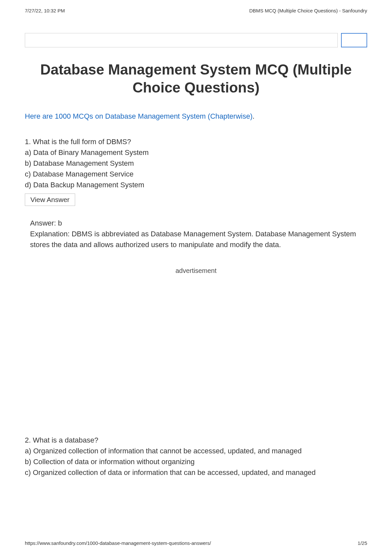 Image resolution: width=392 pixels, height=555 pixels. Describe the element at coordinates (196, 174) in the screenshot. I see `q1-option-c: c) Database Management Service` at that location.